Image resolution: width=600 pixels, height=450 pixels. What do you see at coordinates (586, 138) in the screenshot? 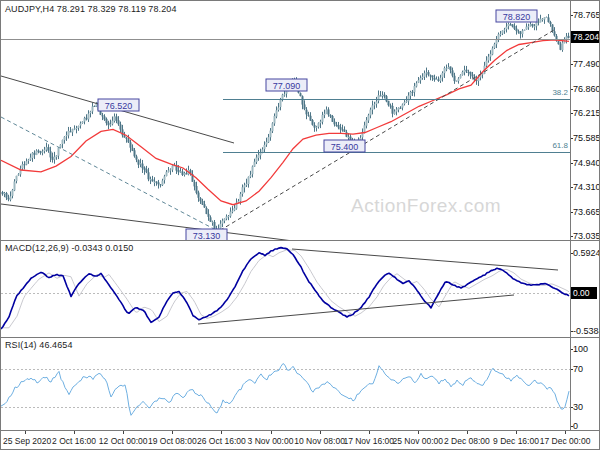
I see `price-axis-label: 75.585` at bounding box center [586, 138].